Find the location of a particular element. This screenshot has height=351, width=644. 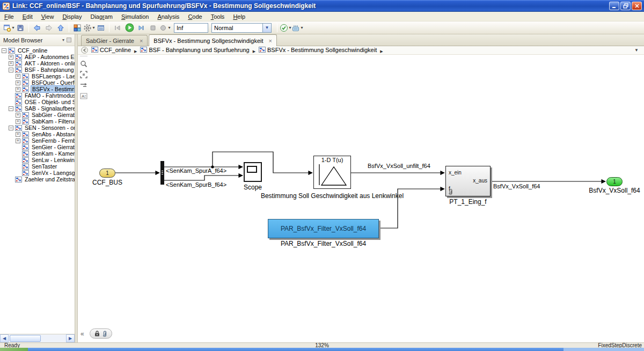

tree-item: +SenFernb - Fernbedie is located at coordinates (38, 141).